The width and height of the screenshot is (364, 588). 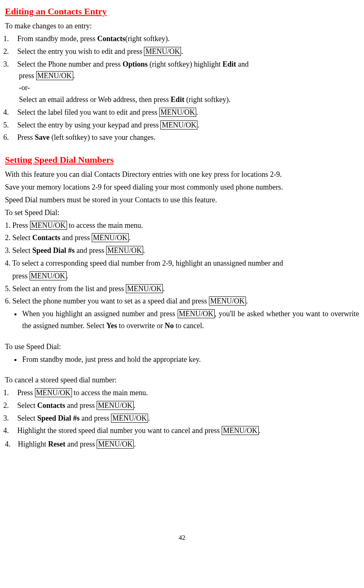 I want to click on text: Select the entry by using your keypad an…, so click(x=89, y=125).